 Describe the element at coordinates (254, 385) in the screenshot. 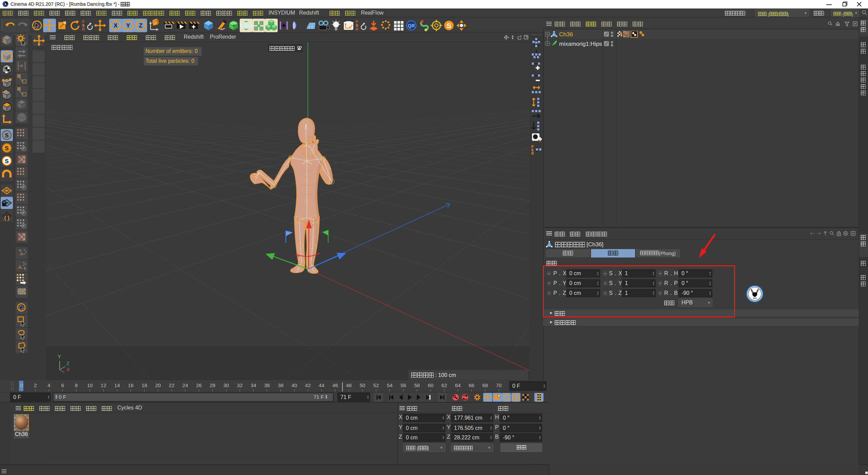

I see `svg-text: 34` at that location.